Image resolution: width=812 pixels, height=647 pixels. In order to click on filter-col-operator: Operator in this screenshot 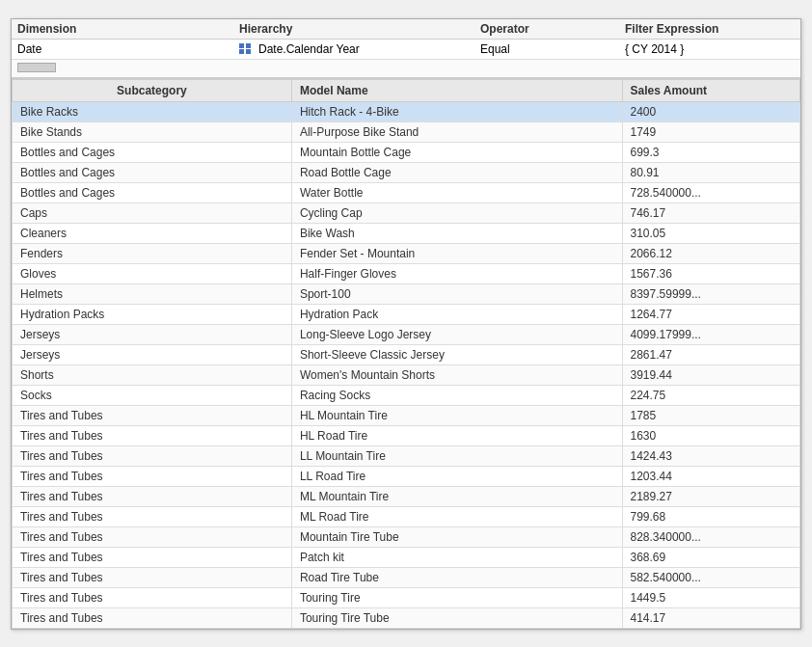, I will do `click(553, 29)`.